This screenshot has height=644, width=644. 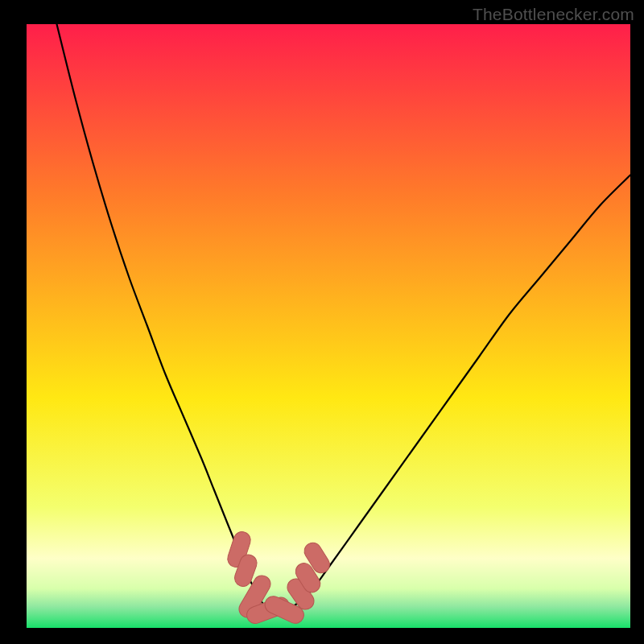 What do you see at coordinates (554, 14) in the screenshot?
I see `watermark-text: TheBottlenecker.com` at bounding box center [554, 14].